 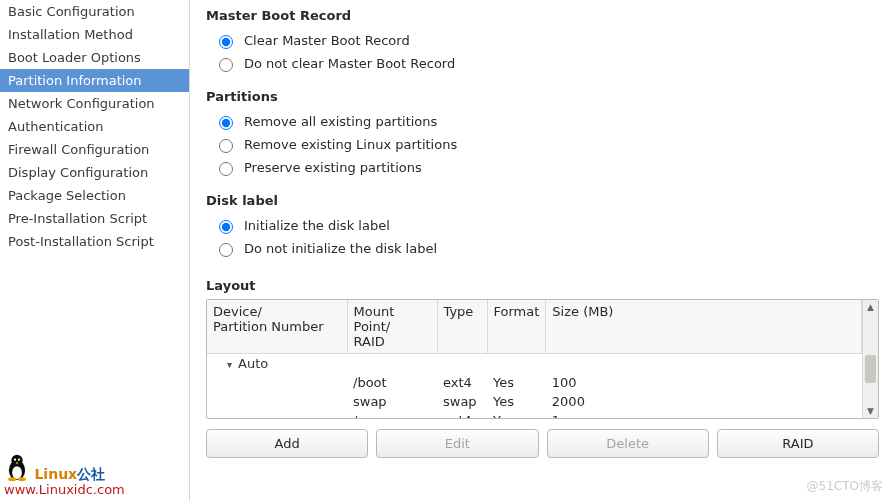 I want to click on partitions-radio-remove-all-input, so click(x=226, y=123).